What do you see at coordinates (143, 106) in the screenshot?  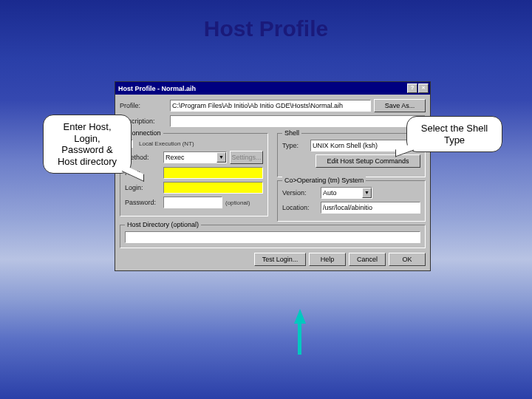 I see `profile-label: Profile:` at bounding box center [143, 106].